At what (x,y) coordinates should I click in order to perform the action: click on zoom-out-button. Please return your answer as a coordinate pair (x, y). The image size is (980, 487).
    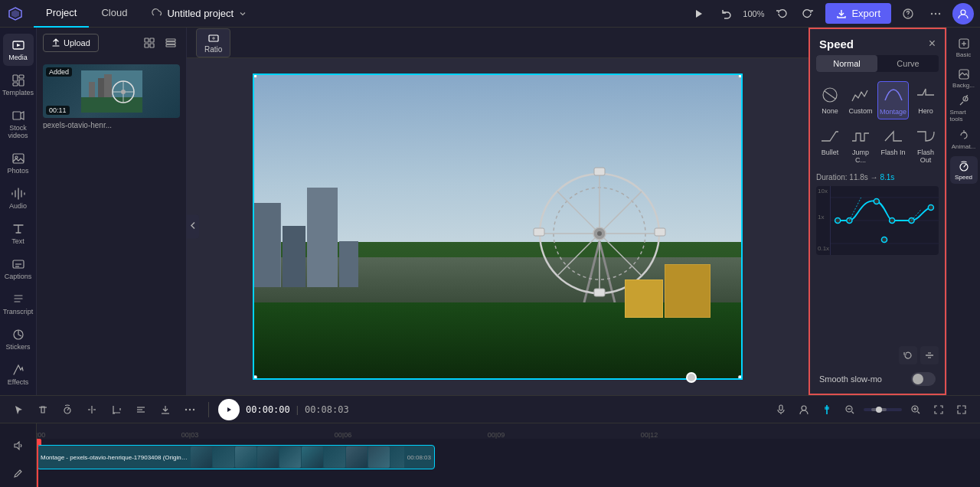
    Looking at the image, I should click on (850, 410).